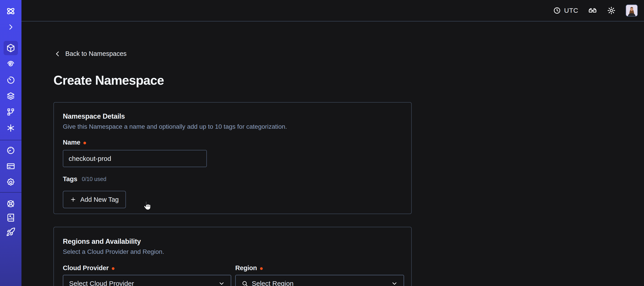 Image resolution: width=644 pixels, height=286 pixels. Describe the element at coordinates (147, 280) in the screenshot. I see `cloud-provider-select: Select Cloud Provider` at that location.